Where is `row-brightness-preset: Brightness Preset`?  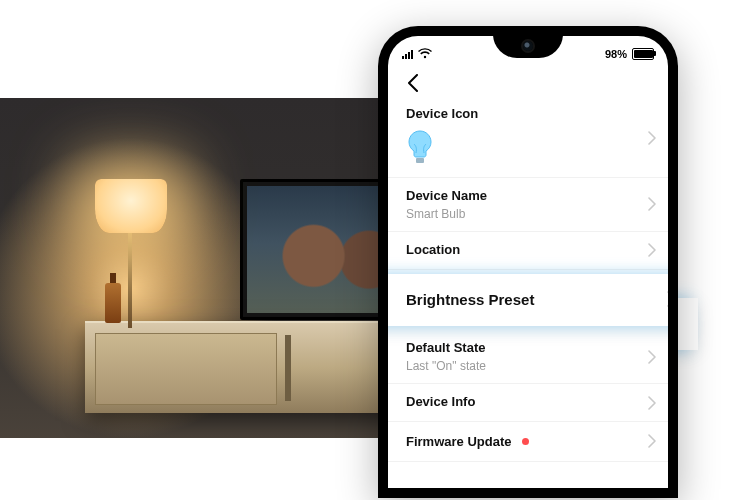 row-brightness-preset: Brightness Preset is located at coordinates (528, 300).